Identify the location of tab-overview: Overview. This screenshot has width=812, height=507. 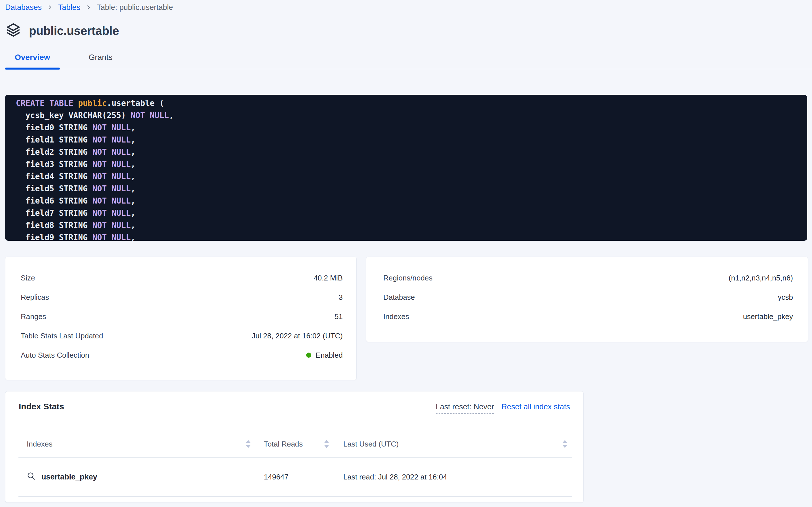
(33, 61).